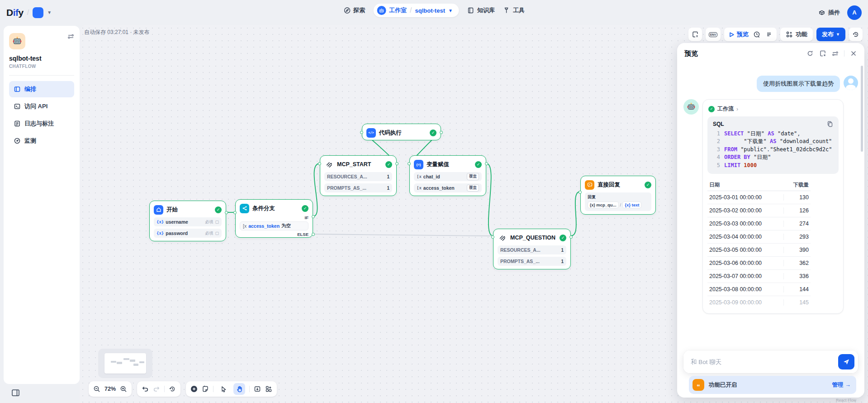 This screenshot has height=403, width=868. What do you see at coordinates (846, 362) in the screenshot?
I see `send-button` at bounding box center [846, 362].